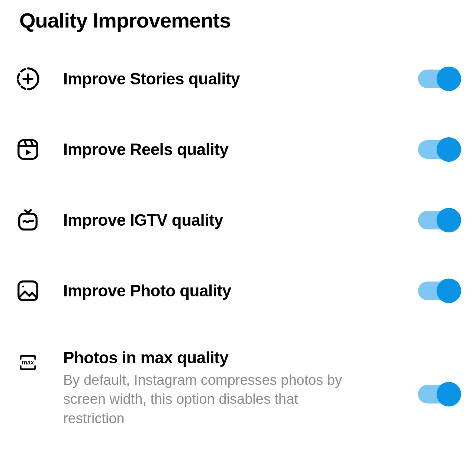  What do you see at coordinates (238, 149) in the screenshot?
I see `setting-row-reels: Improve Reels quality` at bounding box center [238, 149].